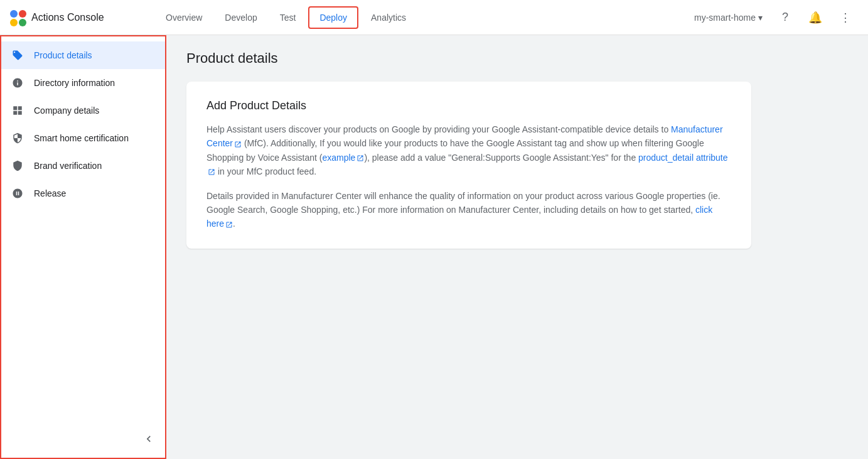 This screenshot has height=459, width=868. Describe the element at coordinates (18, 111) in the screenshot. I see `grid-icon` at that location.